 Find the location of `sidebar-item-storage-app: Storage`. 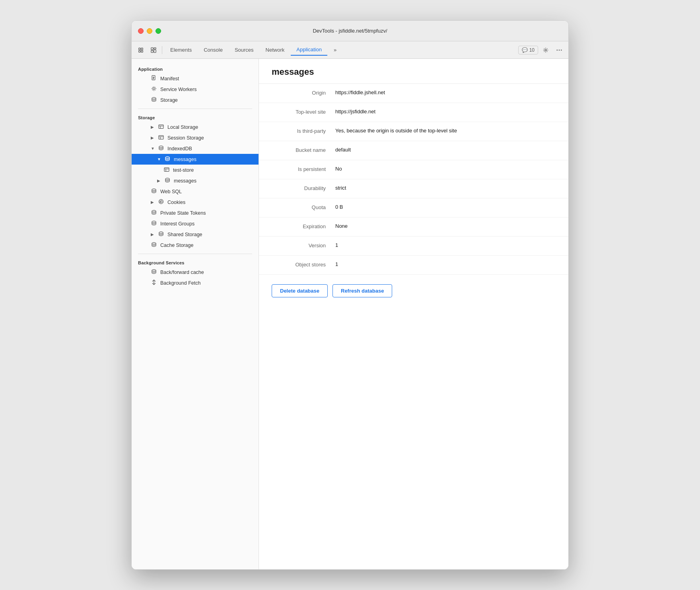

sidebar-item-storage-app: Storage is located at coordinates (195, 100).